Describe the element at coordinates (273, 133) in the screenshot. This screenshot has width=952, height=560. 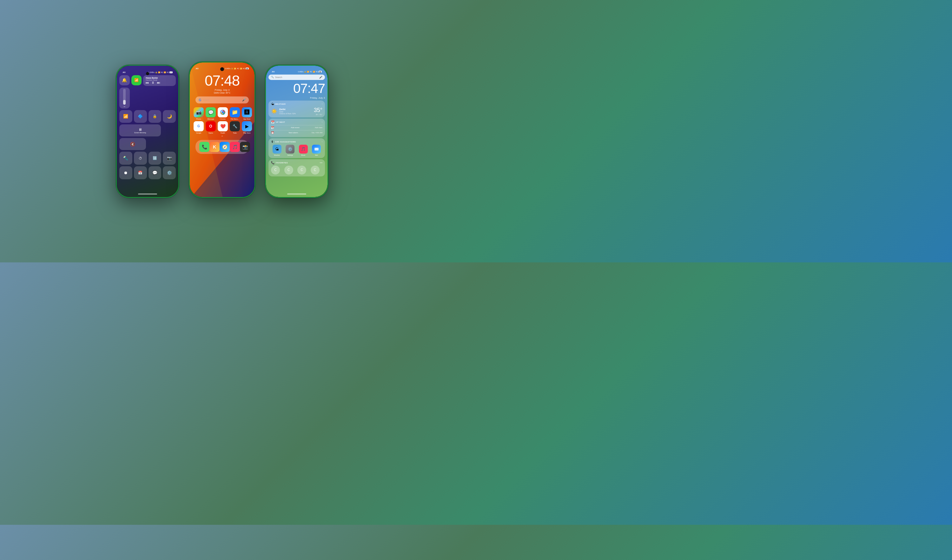
I see `alarm-icon: ⏰` at that location.